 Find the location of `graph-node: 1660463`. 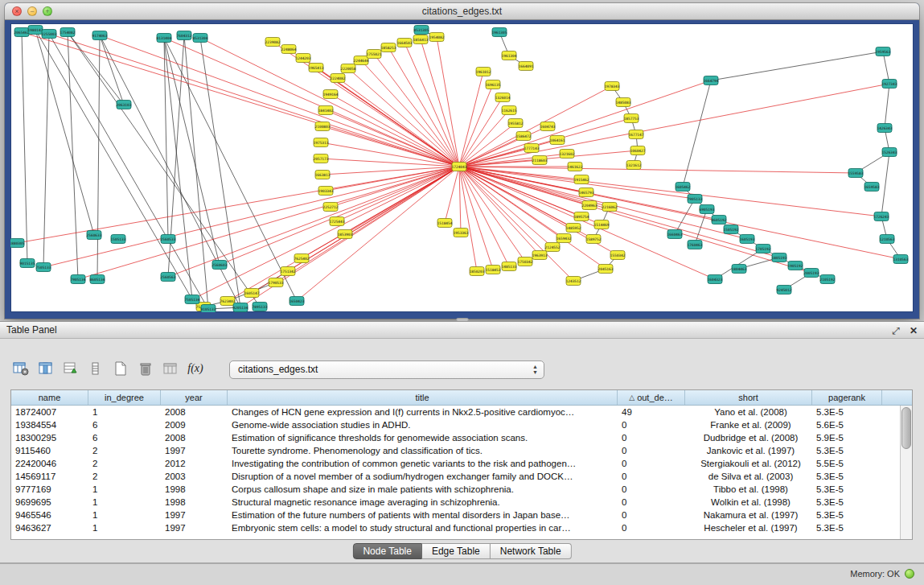

graph-node: 1660463 is located at coordinates (676, 235).